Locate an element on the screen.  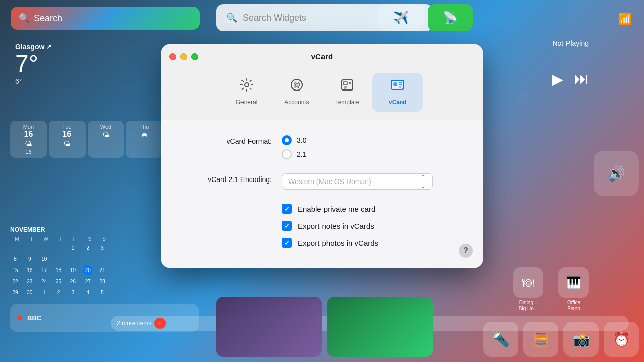
vcard-format-controls: 3.0 2.1 is located at coordinates (294, 147).